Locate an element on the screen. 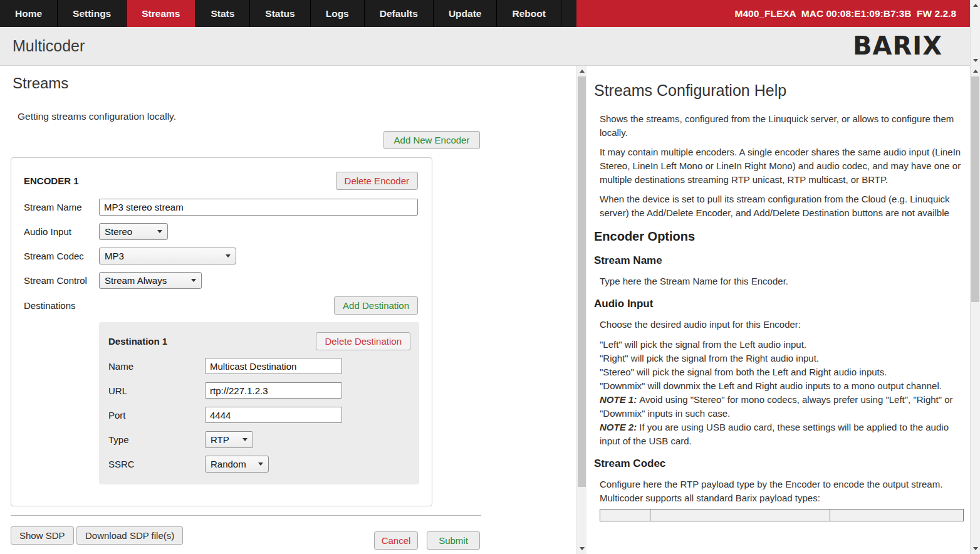  nav-tab-stats: Stats is located at coordinates (223, 14).